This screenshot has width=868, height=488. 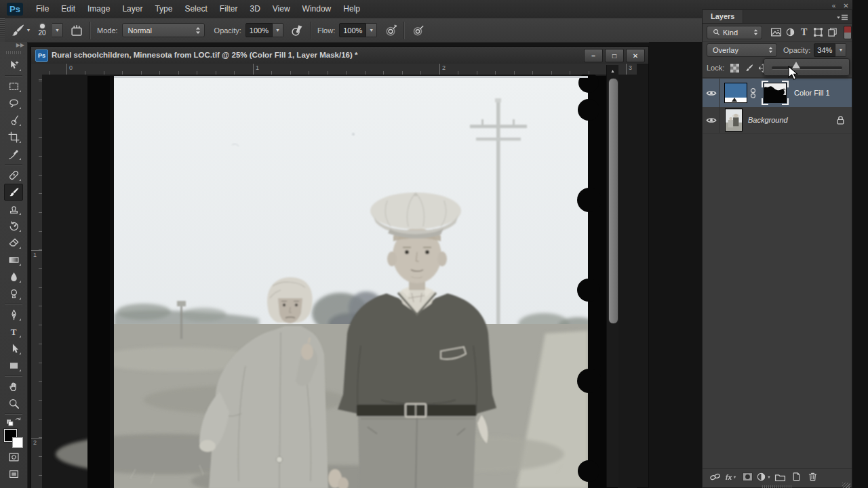 I want to click on mask-link-icon, so click(x=753, y=94).